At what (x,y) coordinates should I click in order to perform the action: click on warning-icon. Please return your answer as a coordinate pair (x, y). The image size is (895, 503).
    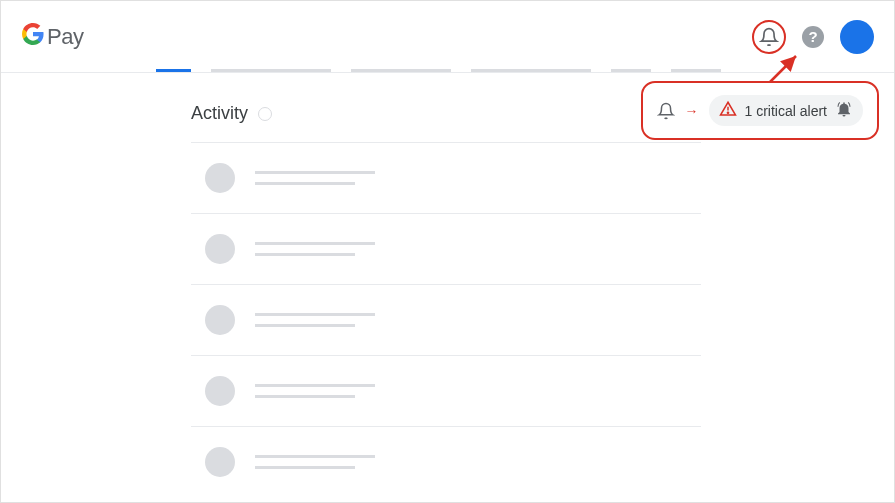
    Looking at the image, I should click on (728, 110).